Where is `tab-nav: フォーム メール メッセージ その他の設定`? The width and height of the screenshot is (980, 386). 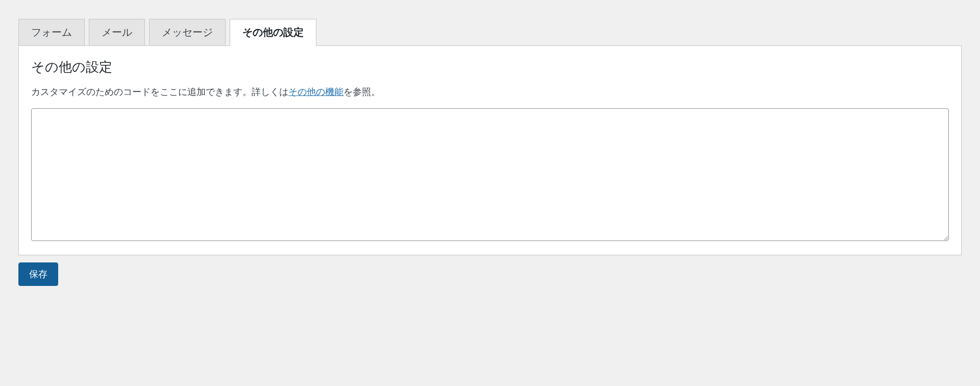 tab-nav: フォーム メール メッセージ その他の設定 is located at coordinates (490, 32).